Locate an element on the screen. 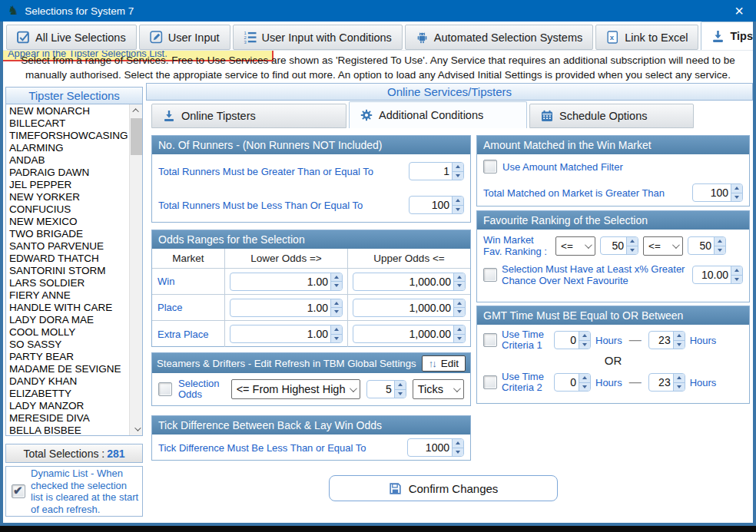 Image resolution: width=756 pixels, height=532 pixels. to2-spinner: 23 is located at coordinates (667, 382).